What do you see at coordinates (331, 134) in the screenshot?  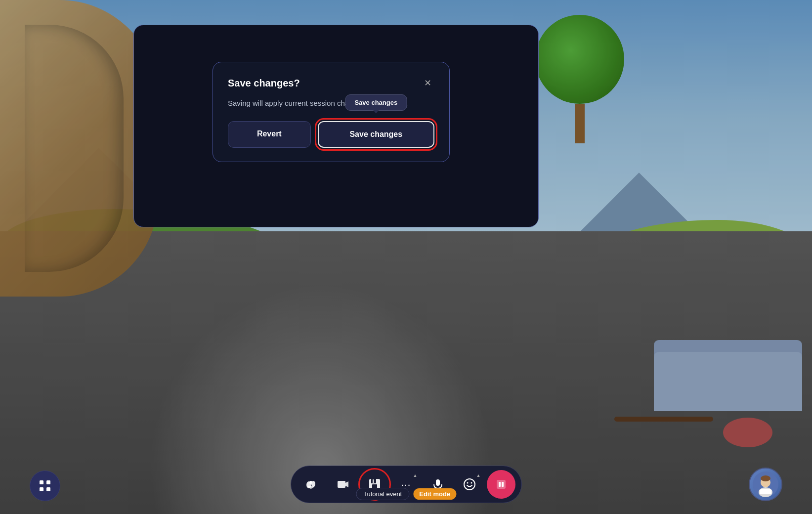 I see `dialog-actions: Revert Save changes Save changes` at bounding box center [331, 134].